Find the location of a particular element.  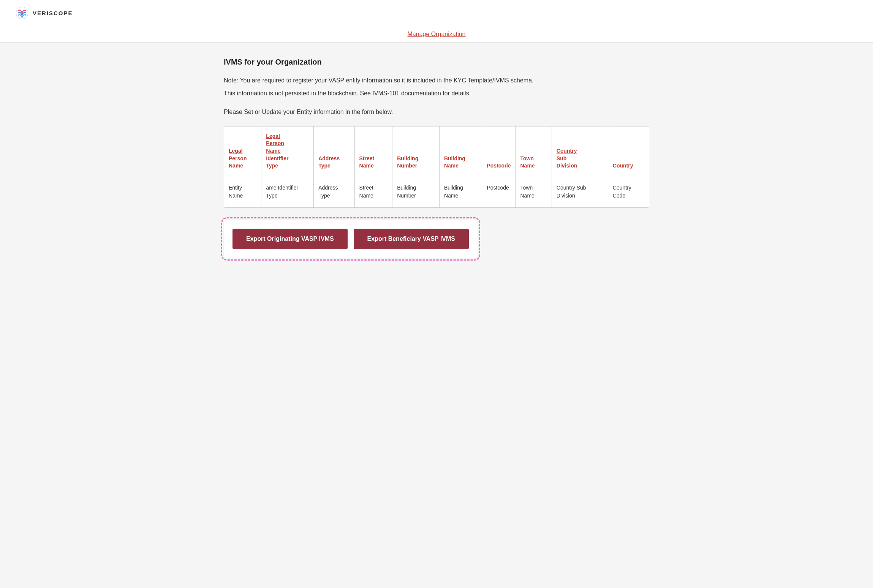

td-building-number: Building Number is located at coordinates (416, 191).